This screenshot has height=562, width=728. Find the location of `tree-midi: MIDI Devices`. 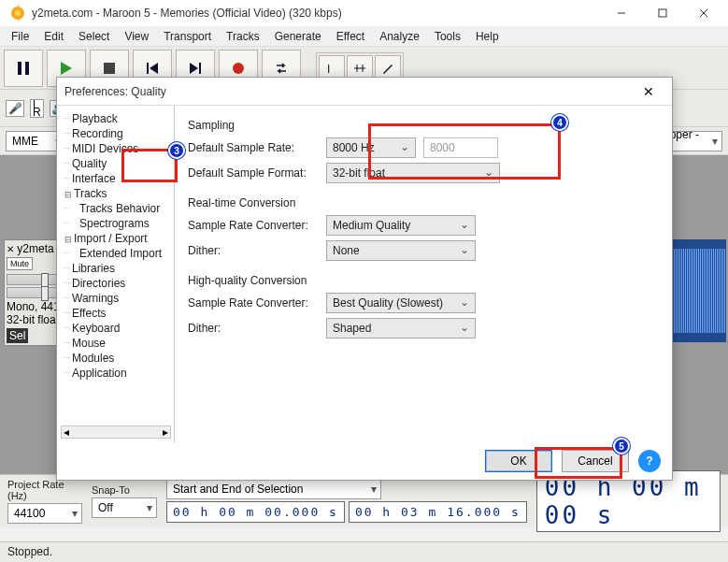

tree-midi: MIDI Devices is located at coordinates (116, 149).